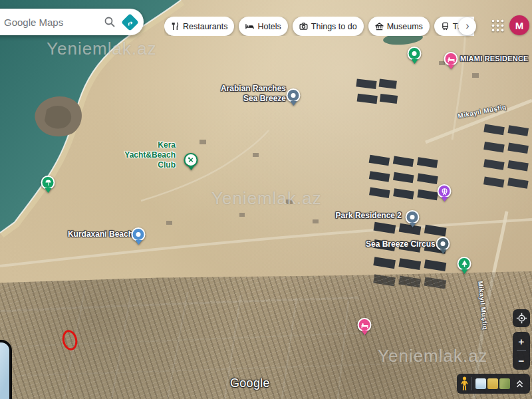  What do you see at coordinates (412, 219) in the screenshot?
I see `pin-park-residence` at bounding box center [412, 219].